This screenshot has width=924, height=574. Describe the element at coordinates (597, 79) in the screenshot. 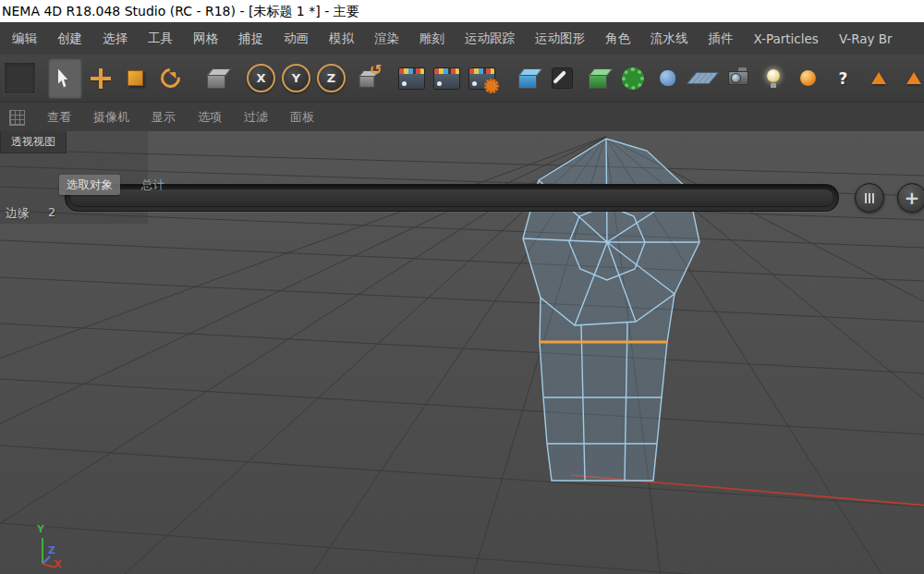

I see `subdivision-surface-button` at that location.